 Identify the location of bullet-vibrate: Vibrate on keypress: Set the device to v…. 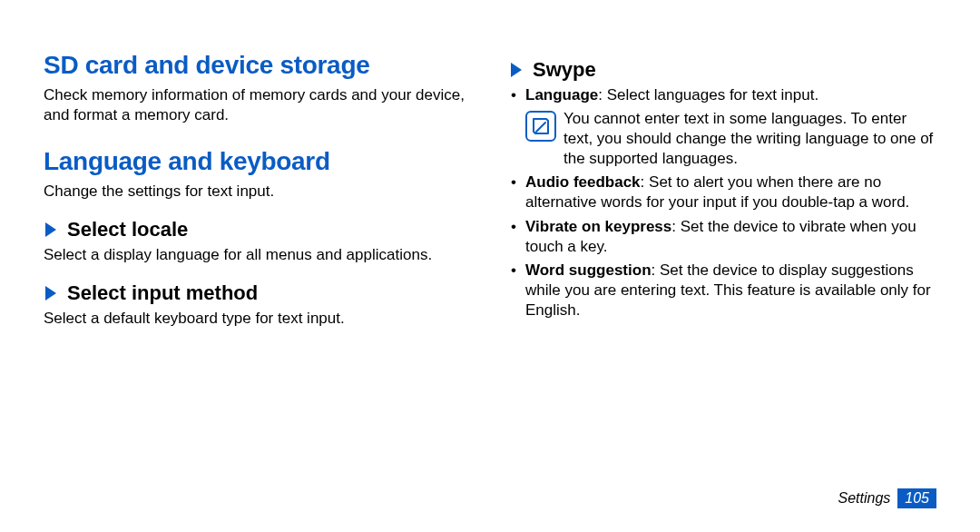
(722, 237).